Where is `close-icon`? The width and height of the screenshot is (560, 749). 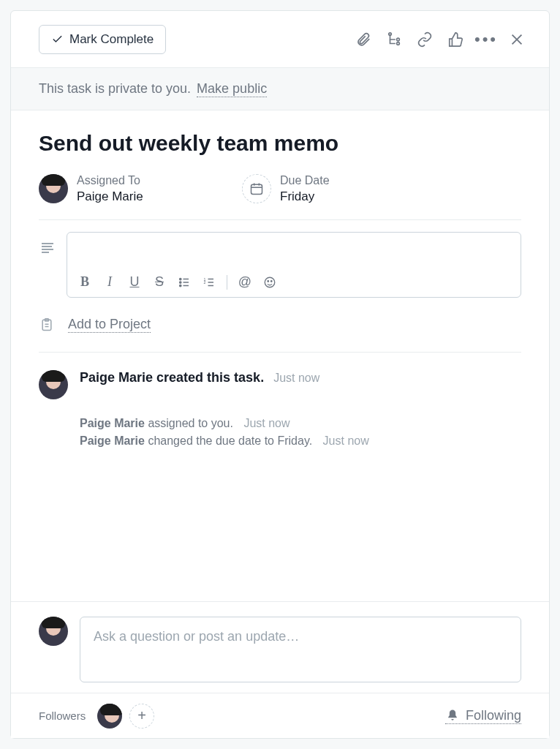
close-icon is located at coordinates (517, 39).